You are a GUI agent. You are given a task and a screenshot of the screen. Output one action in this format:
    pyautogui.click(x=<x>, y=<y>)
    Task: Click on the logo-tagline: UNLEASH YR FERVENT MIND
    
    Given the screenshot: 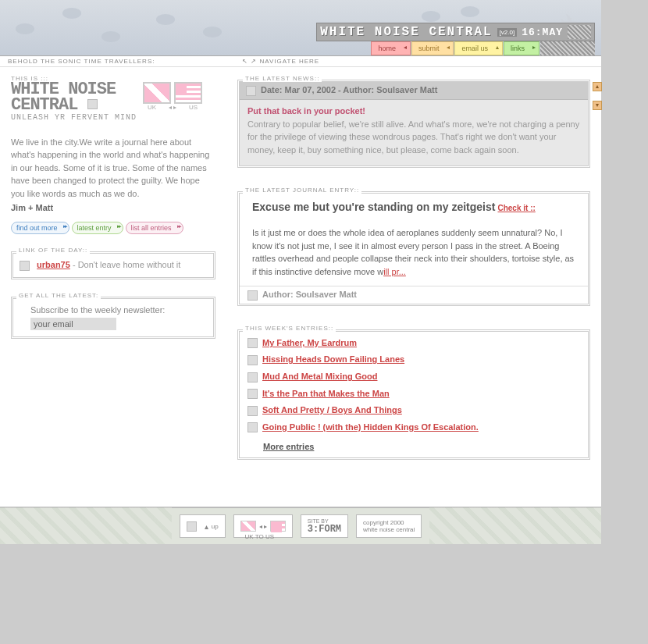 What is the action you would take?
    pyautogui.click(x=73, y=117)
    